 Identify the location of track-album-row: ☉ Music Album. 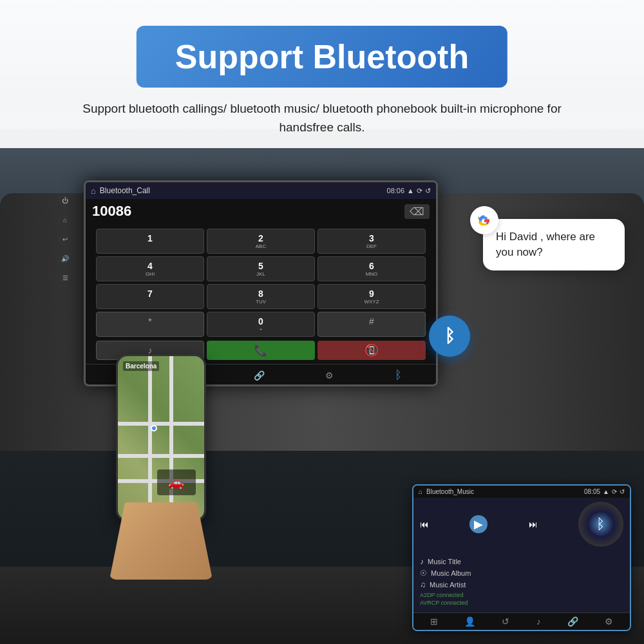
(522, 573).